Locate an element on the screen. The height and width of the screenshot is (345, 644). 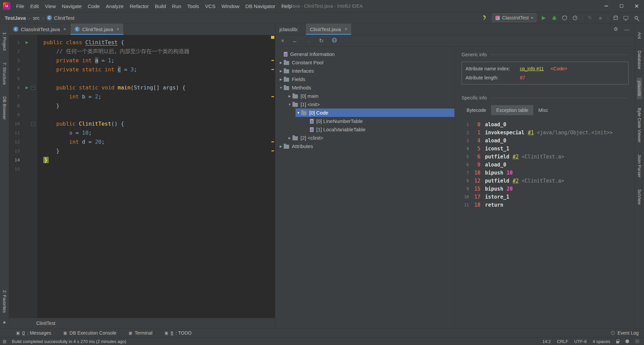
editor-breadcrumb: ClinitTest is located at coordinates (46, 323).